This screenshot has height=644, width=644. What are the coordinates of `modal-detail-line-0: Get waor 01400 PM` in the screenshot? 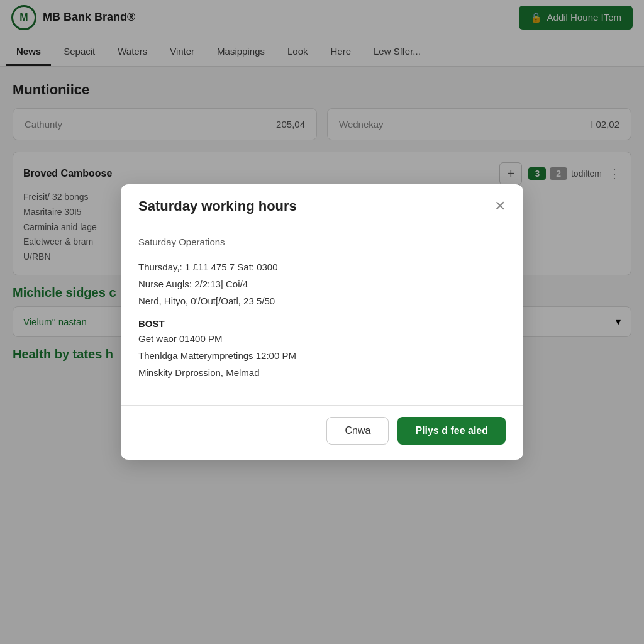 It's located at (322, 338).